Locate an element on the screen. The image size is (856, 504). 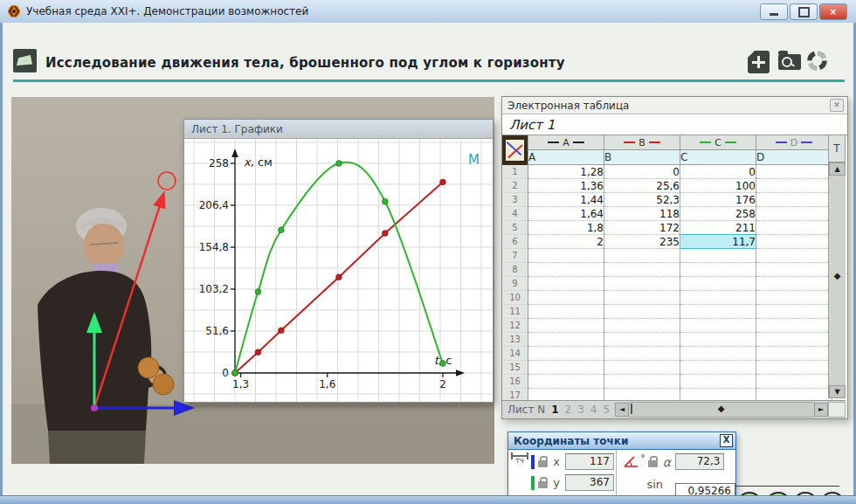
cell-B4: 118 is located at coordinates (643, 214).